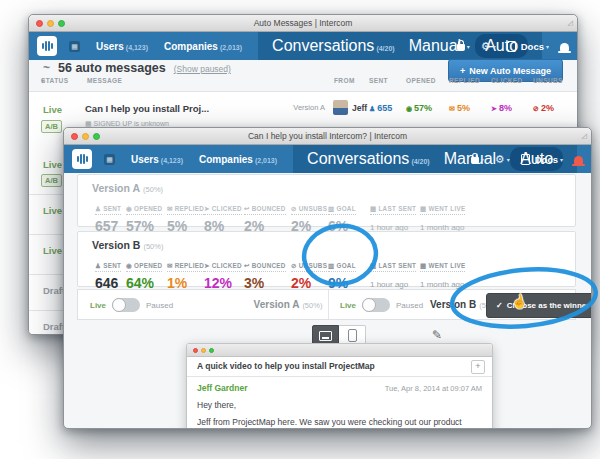 The width and height of the screenshot is (600, 459). Describe the element at coordinates (340, 386) in the screenshot. I see `email-preview: A quick video to help you install Projec…` at that location.